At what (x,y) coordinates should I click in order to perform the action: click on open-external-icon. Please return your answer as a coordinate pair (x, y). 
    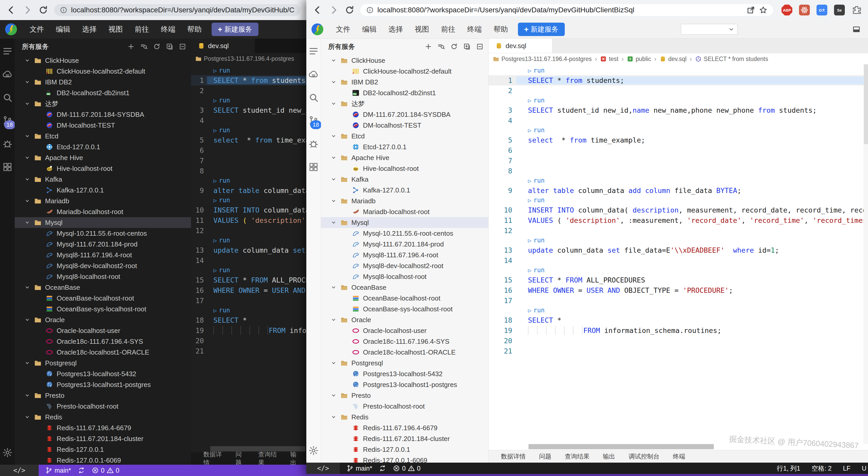
    Looking at the image, I should click on (751, 10).